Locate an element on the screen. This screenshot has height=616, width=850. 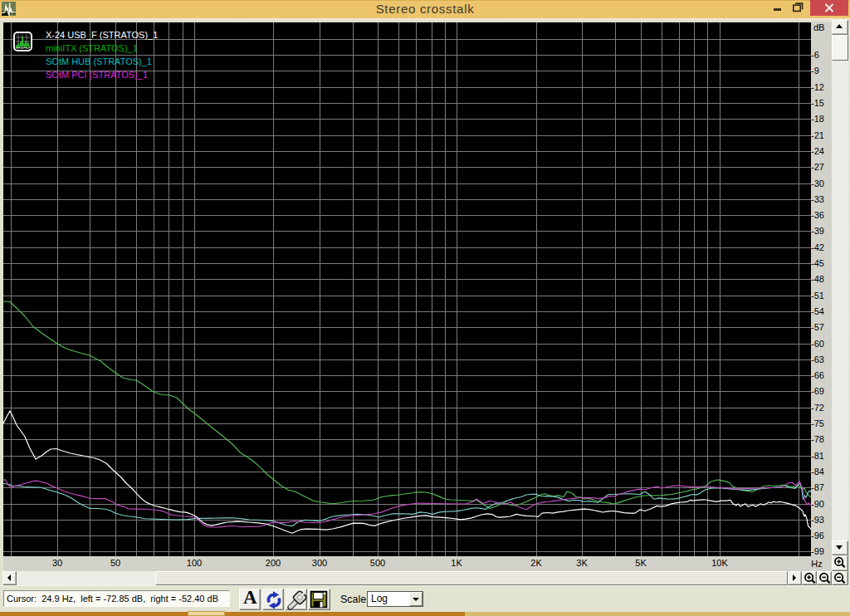
svg-text: -66 is located at coordinates (818, 375).